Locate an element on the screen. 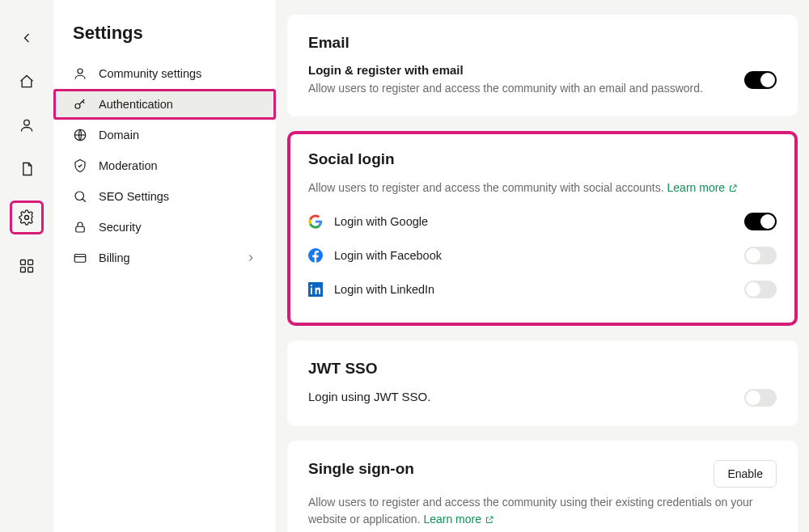 Image resolution: width=809 pixels, height=532 pixels. nav-community-settings: Community settings is located at coordinates (165, 74).